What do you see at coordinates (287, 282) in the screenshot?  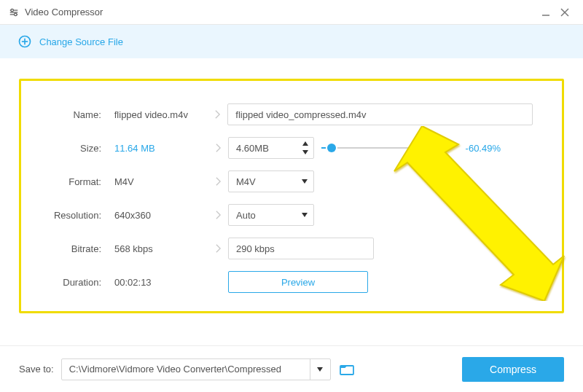 I see `row-duration: Duration: 00:02:13 Preview` at bounding box center [287, 282].